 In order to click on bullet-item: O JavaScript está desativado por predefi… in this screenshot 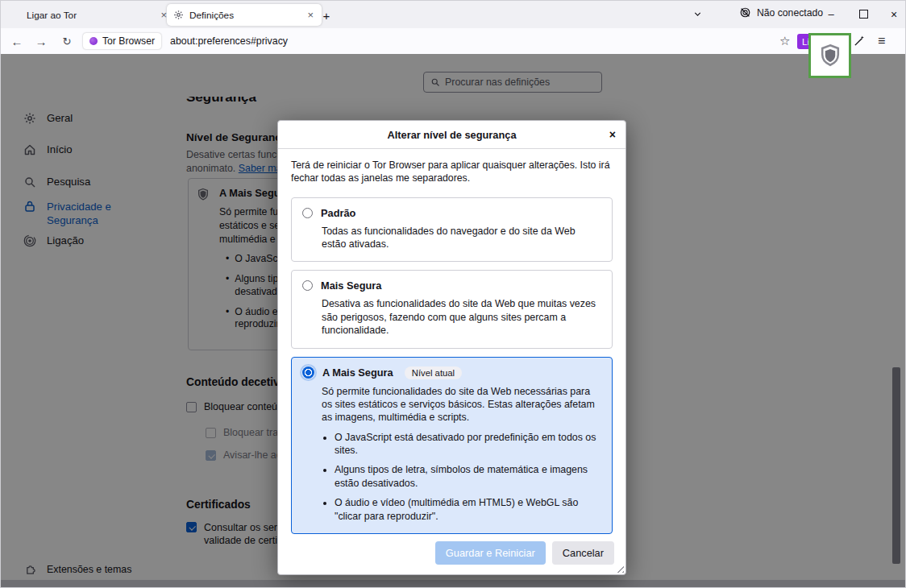, I will do `click(468, 445)`.